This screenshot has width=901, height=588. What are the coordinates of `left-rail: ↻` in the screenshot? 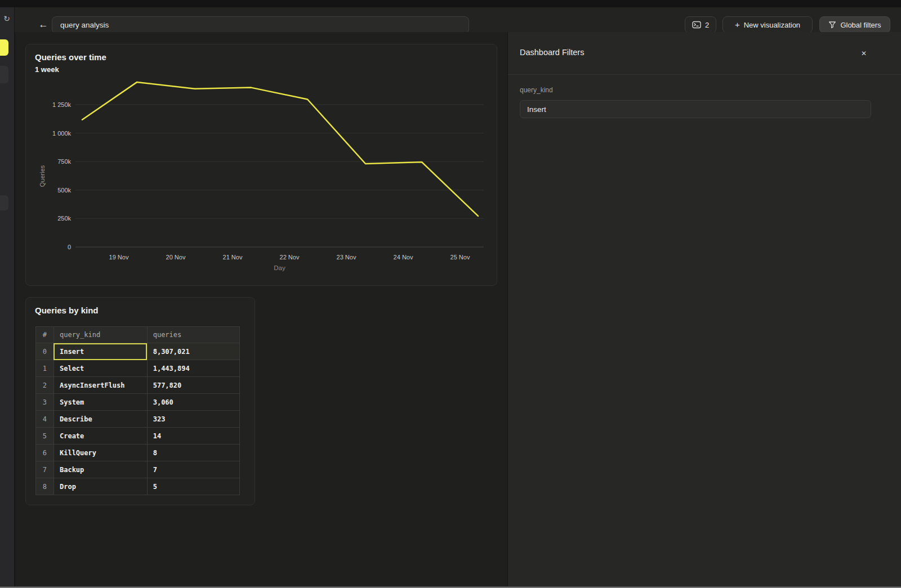 It's located at (7, 297).